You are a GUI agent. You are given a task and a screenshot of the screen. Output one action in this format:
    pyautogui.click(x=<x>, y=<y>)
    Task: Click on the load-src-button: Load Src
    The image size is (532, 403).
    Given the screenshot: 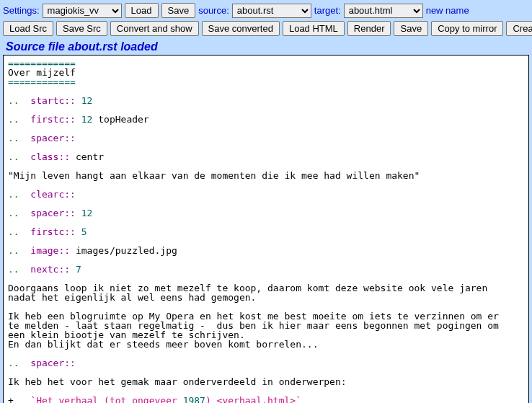 What is the action you would take?
    pyautogui.click(x=28, y=29)
    